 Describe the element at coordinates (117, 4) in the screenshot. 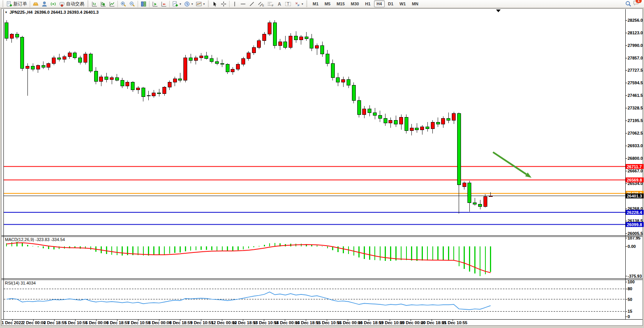

I see `toolbar-separator` at that location.